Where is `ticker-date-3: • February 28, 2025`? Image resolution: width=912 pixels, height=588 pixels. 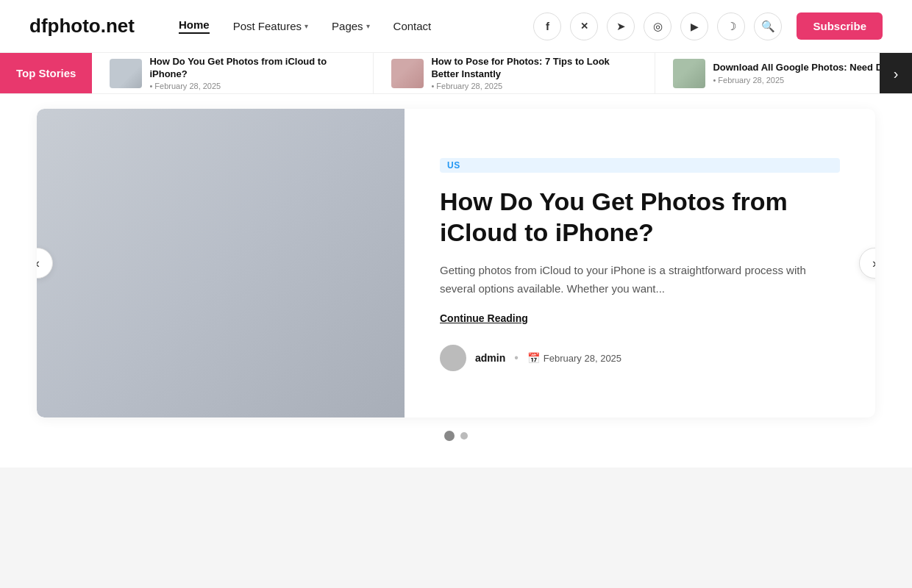
ticker-date-3: • February 28, 2025 is located at coordinates (796, 80).